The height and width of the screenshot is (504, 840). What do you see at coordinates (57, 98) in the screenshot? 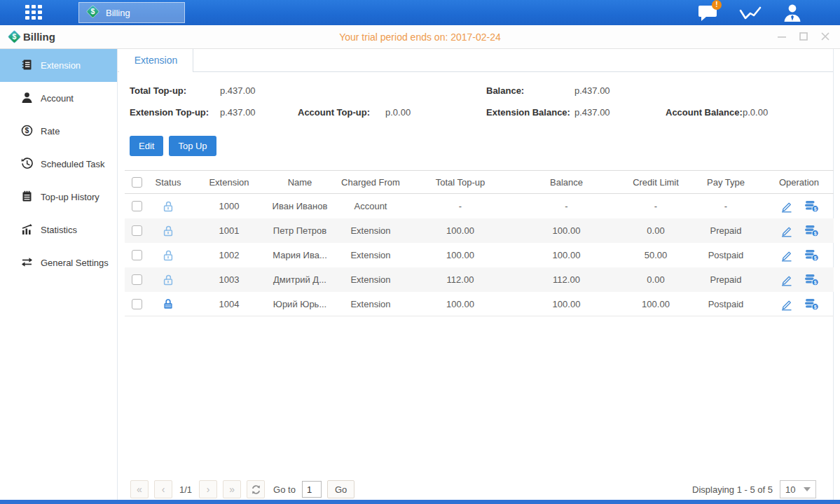
I see `sidebar-item-label: Account` at bounding box center [57, 98].